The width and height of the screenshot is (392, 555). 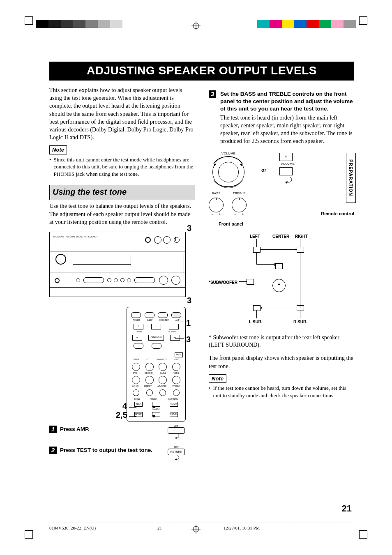 I want to click on speaker-layout-diagram: LEFT RIGHT CENTER *SUBWOO, so click(x=270, y=281).